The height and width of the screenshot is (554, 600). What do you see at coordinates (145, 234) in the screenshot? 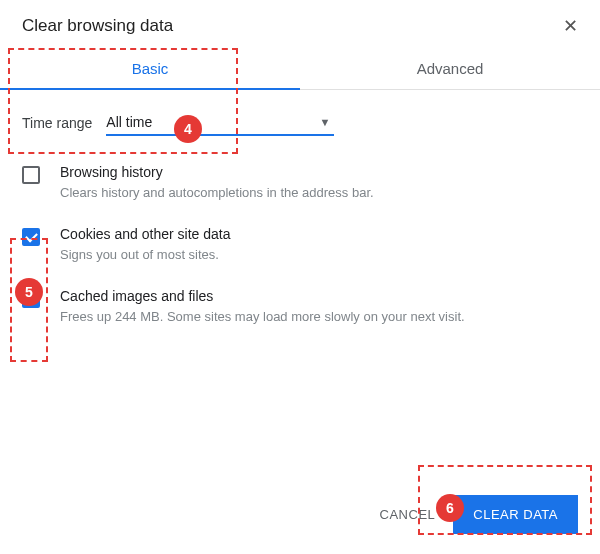
I see `option-title: Cookies and other site data` at bounding box center [145, 234].